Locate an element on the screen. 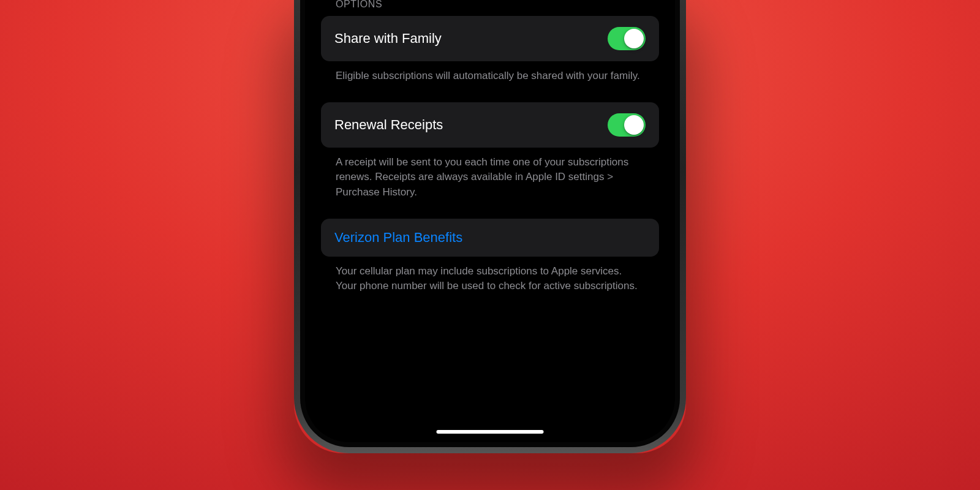 This screenshot has width=980, height=490. share-with-family-row: Share with Family is located at coordinates (490, 39).